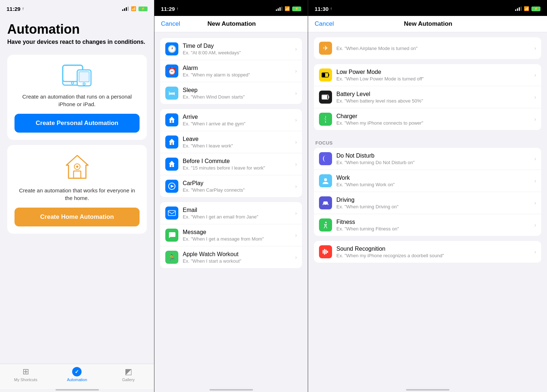 This screenshot has height=392, width=547. What do you see at coordinates (326, 181) in the screenshot?
I see `work-icon` at bounding box center [326, 181].